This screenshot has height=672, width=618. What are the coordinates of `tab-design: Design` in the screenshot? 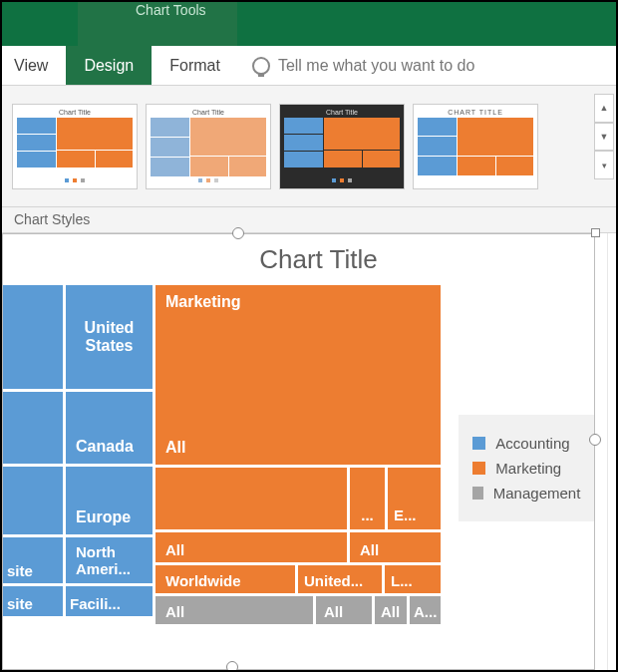 It's located at (109, 66).